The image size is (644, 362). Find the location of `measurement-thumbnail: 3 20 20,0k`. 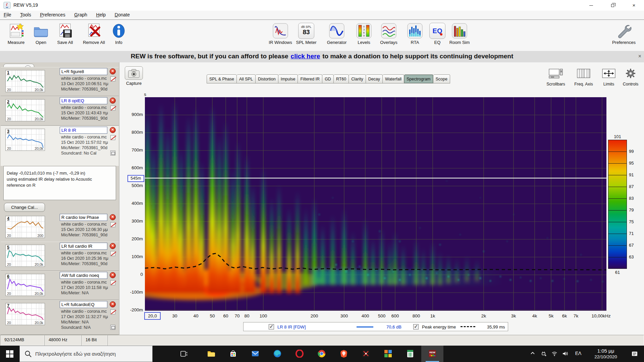

measurement-thumbnail: 3 20 20,0k is located at coordinates (25, 140).